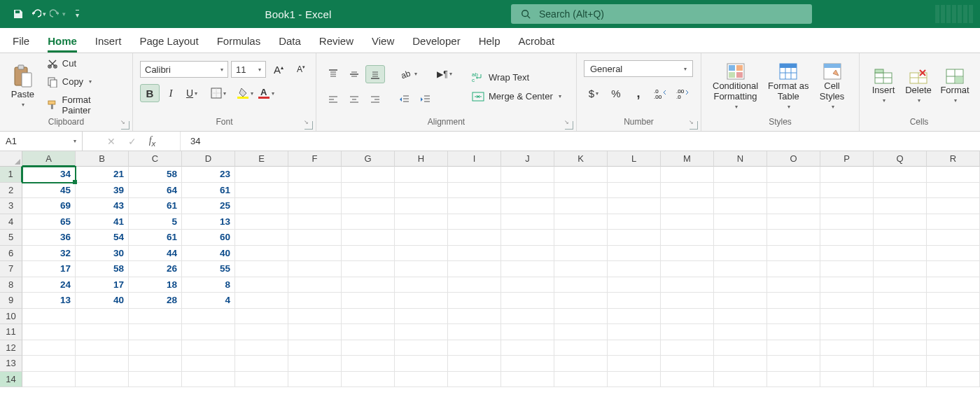 This screenshot has height=404, width=980. Describe the element at coordinates (528, 223) in the screenshot. I see `cell-J4` at that location.